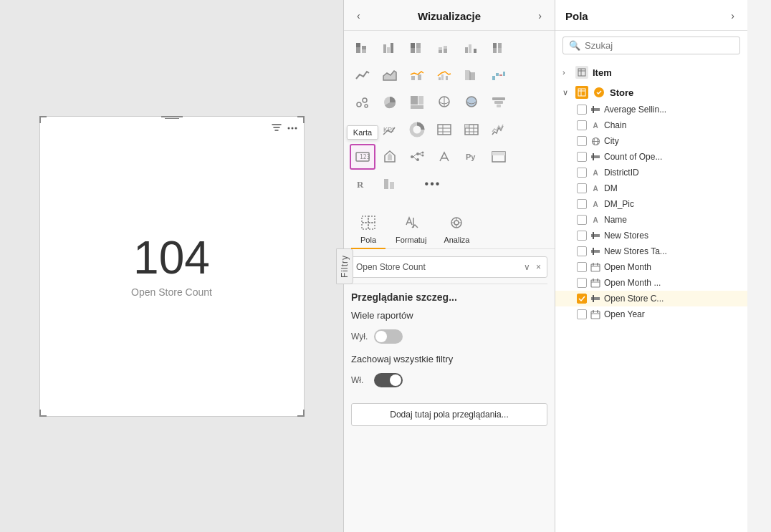 Image resolution: width=771 pixels, height=532 pixels. I want to click on viz-icon-gauge, so click(363, 130).